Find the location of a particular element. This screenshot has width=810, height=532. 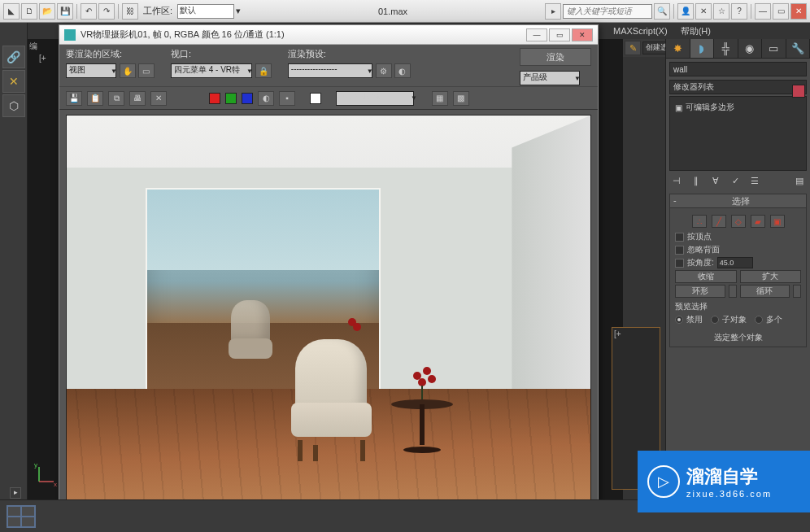

configure-icon: ☰ is located at coordinates (755, 181).